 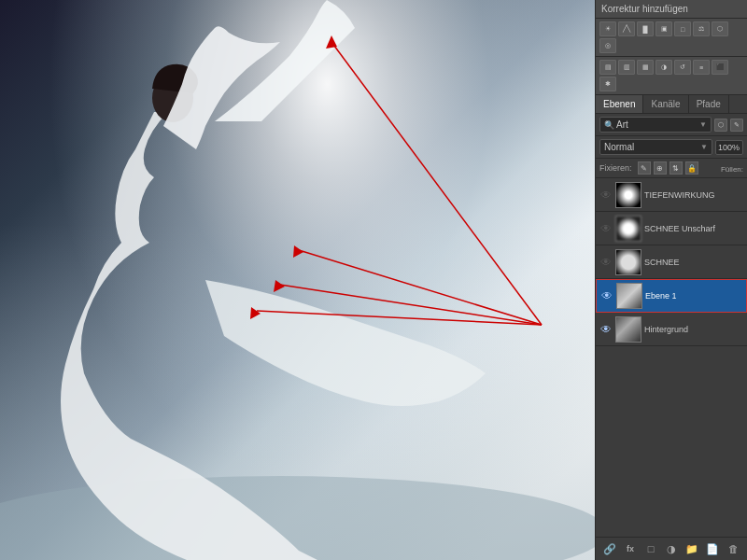 What do you see at coordinates (701, 29) in the screenshot?
I see `adj-hsl-icon: ⚖` at bounding box center [701, 29].